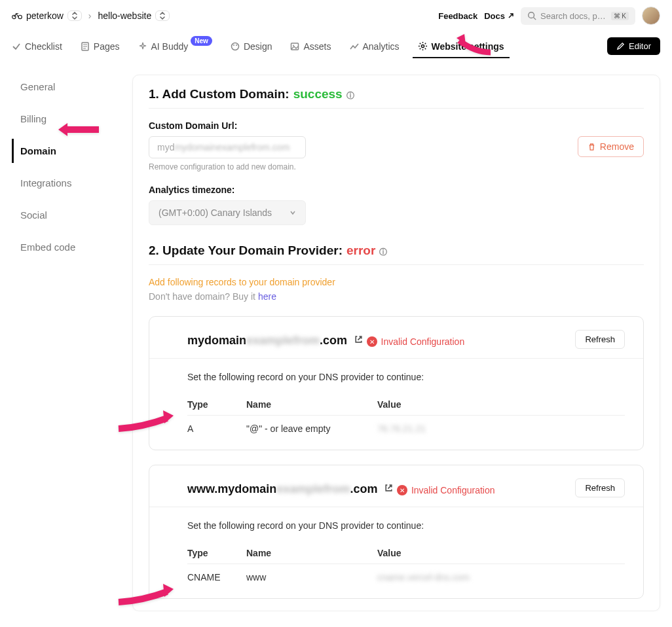 This screenshot has height=627, width=672. What do you see at coordinates (532, 16) in the screenshot?
I see `search-icon` at bounding box center [532, 16].